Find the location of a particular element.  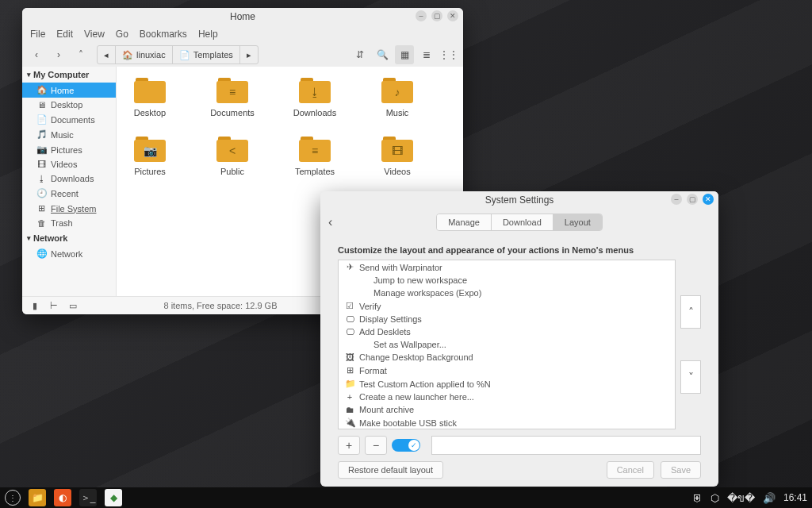

nemo-title: Home is located at coordinates (243, 17).